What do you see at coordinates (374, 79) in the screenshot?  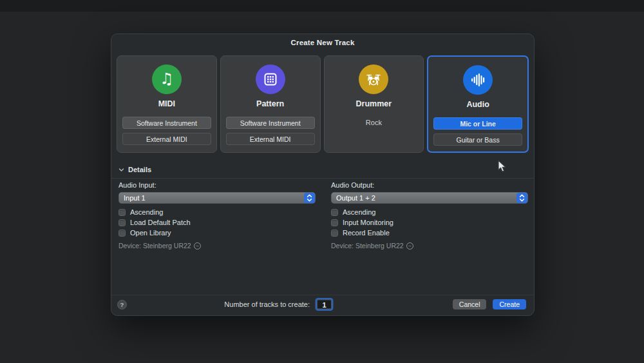 I see `drum-kit-glyph` at bounding box center [374, 79].